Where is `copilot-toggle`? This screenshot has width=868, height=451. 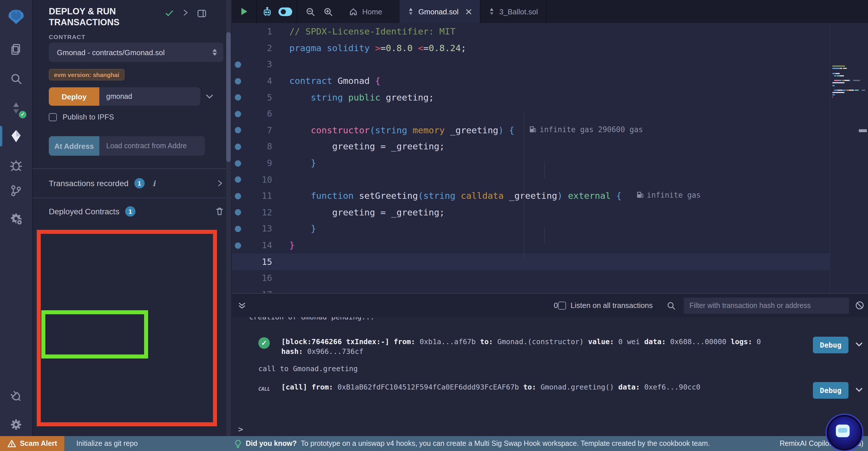 copilot-toggle is located at coordinates (285, 11).